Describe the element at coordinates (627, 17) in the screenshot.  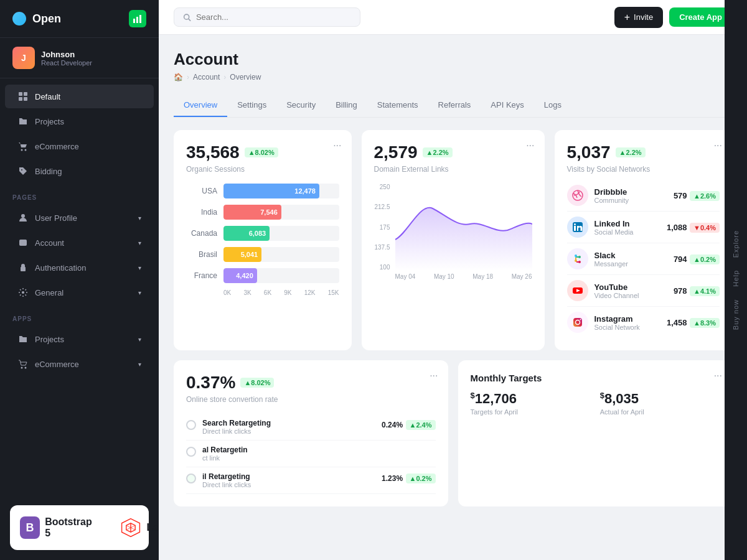
I see `plus-icon: +` at that location.